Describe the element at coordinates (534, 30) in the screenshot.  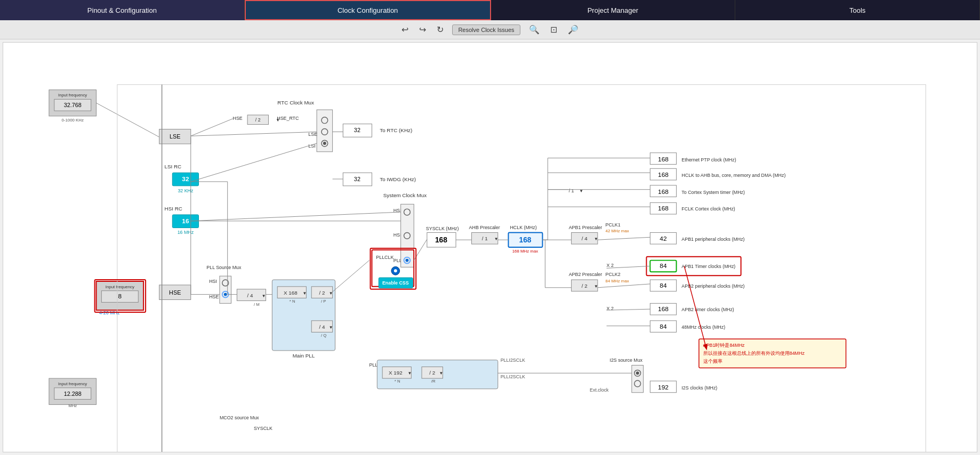
I see `zoom-in-icon: 🔍` at that location.